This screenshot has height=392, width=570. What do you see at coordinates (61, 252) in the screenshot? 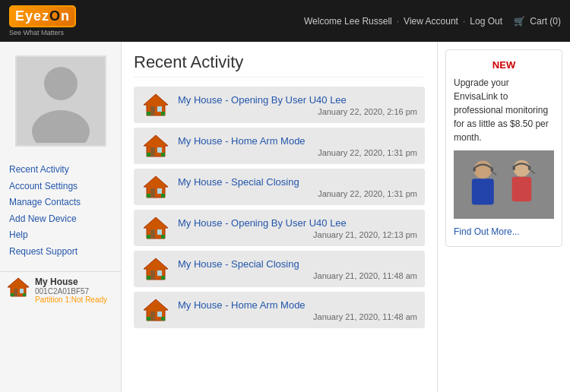
I see `sidebar-item-request-support: Request Support` at bounding box center [61, 252].